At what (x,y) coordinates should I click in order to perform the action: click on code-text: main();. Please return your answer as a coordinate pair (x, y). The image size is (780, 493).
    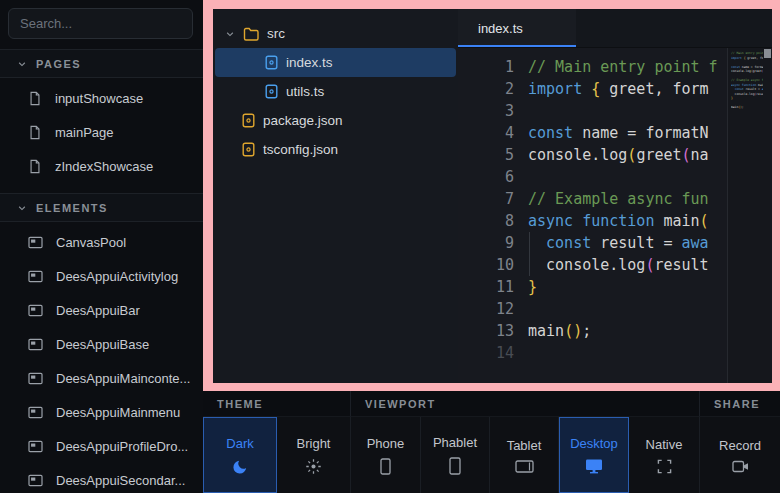
    Looking at the image, I should click on (628, 331).